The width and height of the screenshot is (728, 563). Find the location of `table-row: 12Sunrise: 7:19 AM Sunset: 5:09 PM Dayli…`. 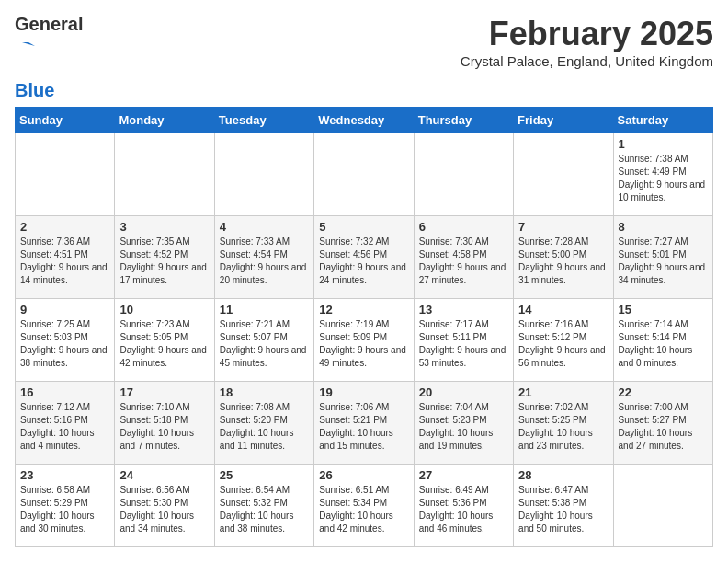

table-row: 12Sunrise: 7:19 AM Sunset: 5:09 PM Dayli… is located at coordinates (364, 340).